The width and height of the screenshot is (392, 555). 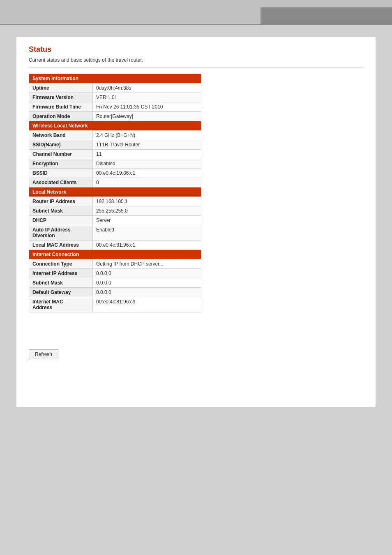 What do you see at coordinates (147, 164) in the screenshot?
I see `value-encryption: Disabled` at bounding box center [147, 164].